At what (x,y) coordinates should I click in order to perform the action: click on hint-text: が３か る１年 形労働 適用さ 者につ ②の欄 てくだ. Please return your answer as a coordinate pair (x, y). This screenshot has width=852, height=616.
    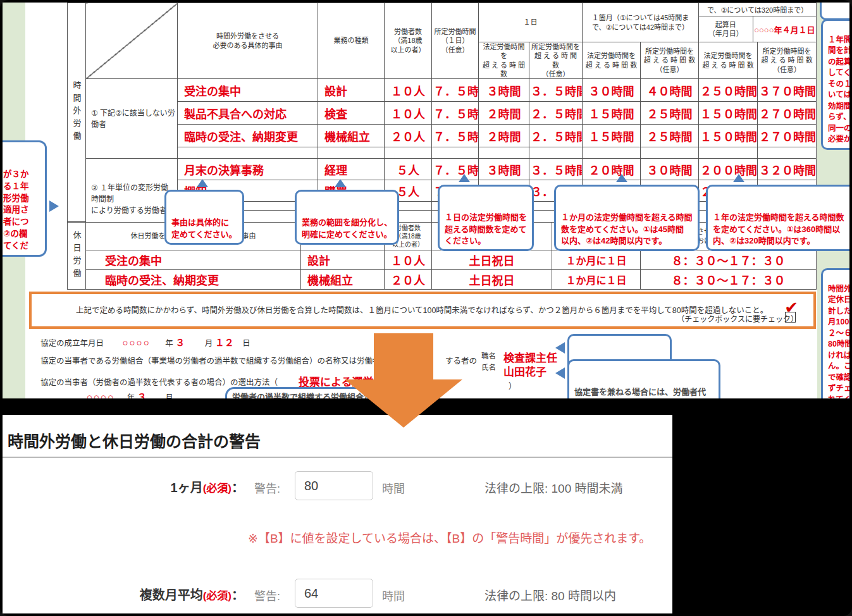
    Looking at the image, I should click on (16, 210).